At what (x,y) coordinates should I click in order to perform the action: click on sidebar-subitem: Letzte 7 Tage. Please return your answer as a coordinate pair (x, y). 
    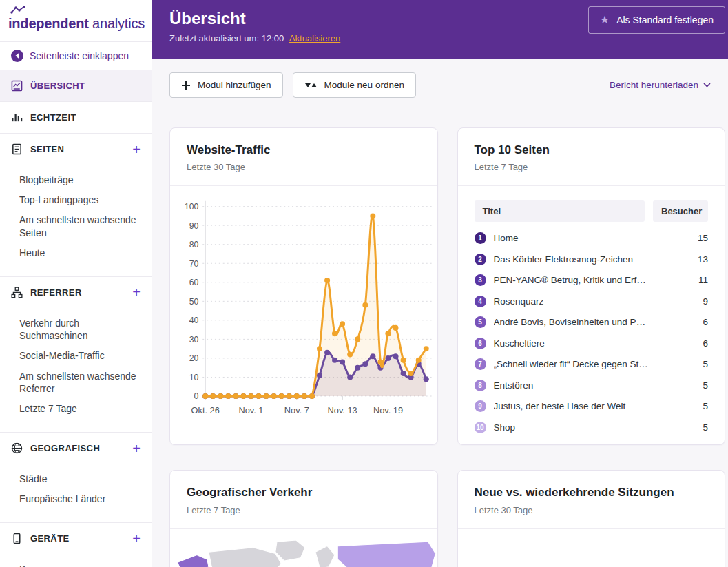
    Looking at the image, I should click on (80, 409).